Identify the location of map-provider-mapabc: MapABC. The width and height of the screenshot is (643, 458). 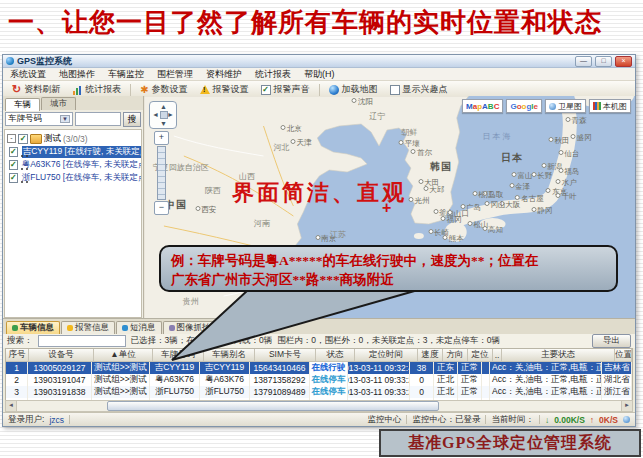
(482, 106).